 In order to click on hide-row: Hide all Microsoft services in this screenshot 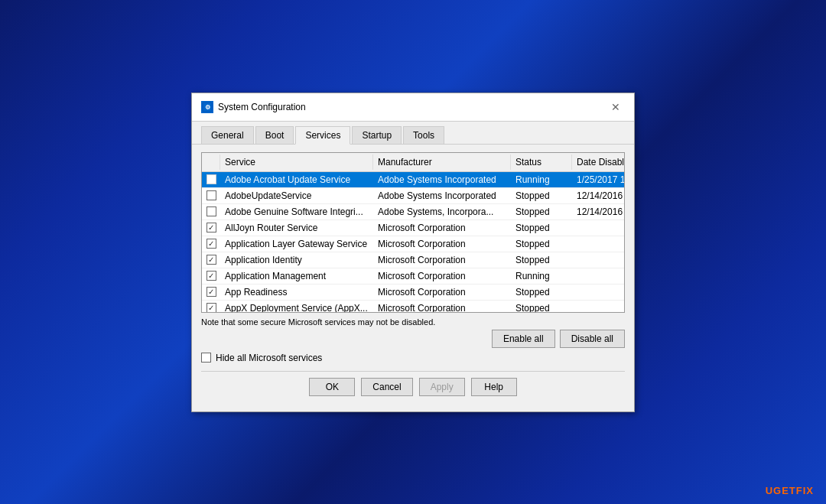, I will do `click(413, 358)`.